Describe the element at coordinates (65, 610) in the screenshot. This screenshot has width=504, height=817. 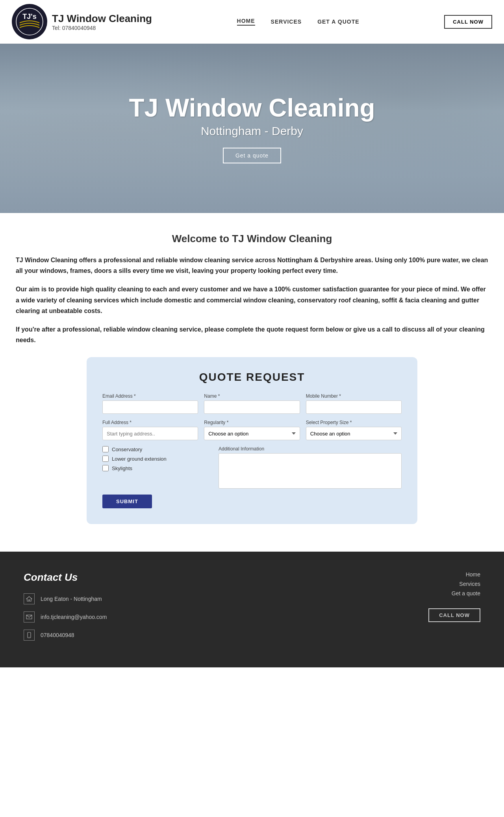
I see `footer-left: Contact Us Long Eaton - Nottingham info.…` at that location.